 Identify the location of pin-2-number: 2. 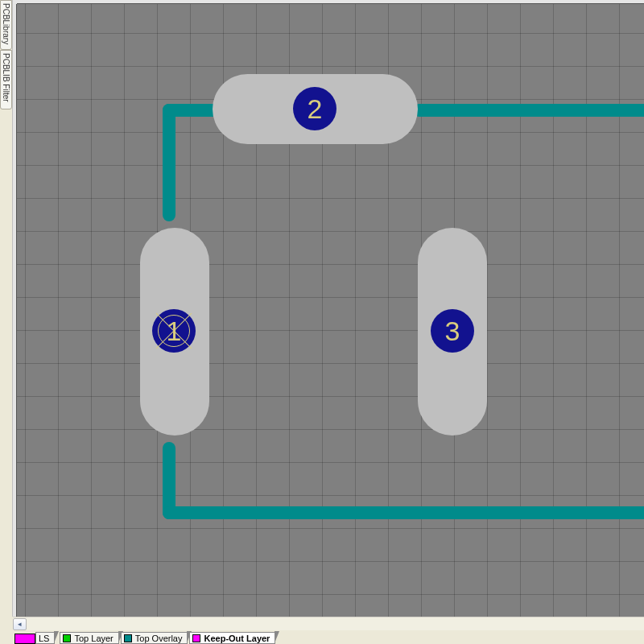
(316, 109).